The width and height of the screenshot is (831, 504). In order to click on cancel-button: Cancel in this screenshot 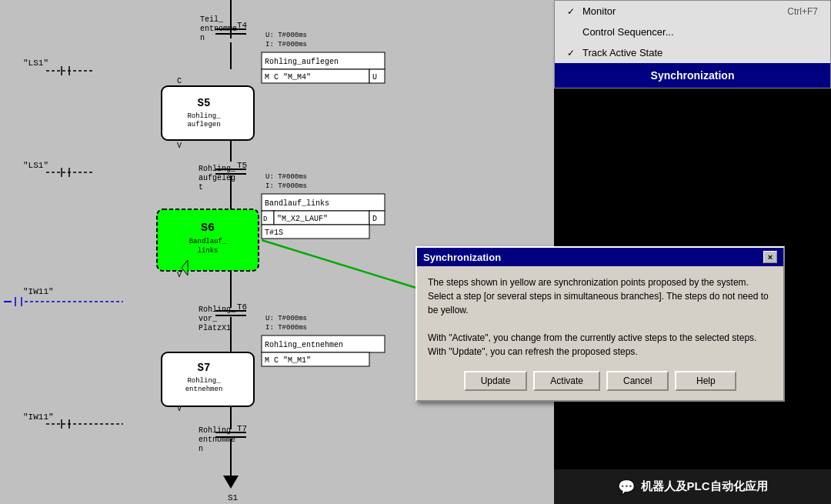, I will do `click(637, 381)`.